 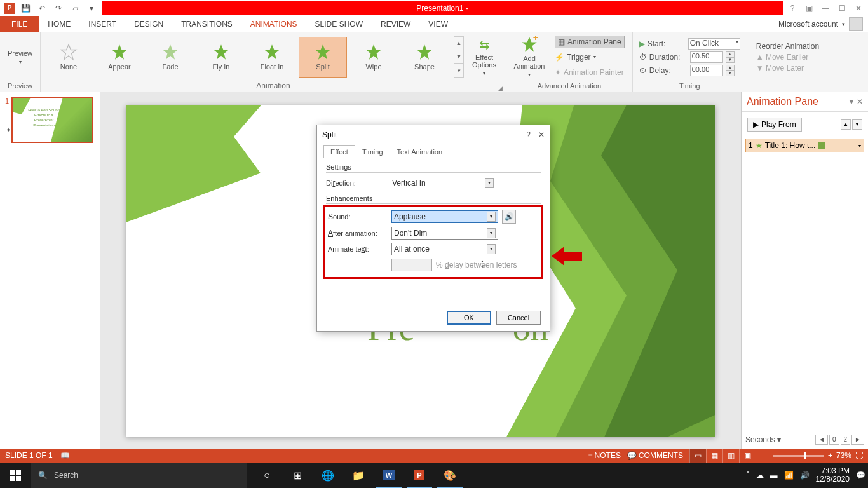 What do you see at coordinates (822, 440) in the screenshot?
I see `ap-nav-prev: ◄` at bounding box center [822, 440].